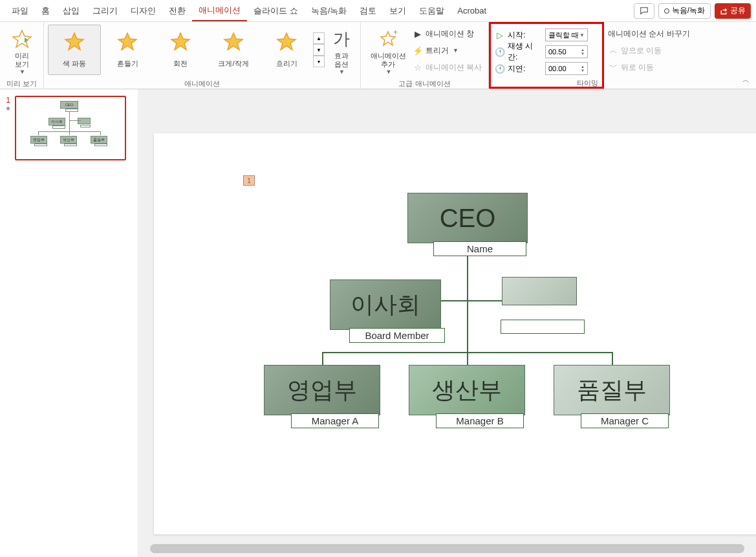 Image resolution: width=756 pixels, height=557 pixels. Describe the element at coordinates (220, 11) in the screenshot. I see `tab-animations: 애니메이션` at that location.